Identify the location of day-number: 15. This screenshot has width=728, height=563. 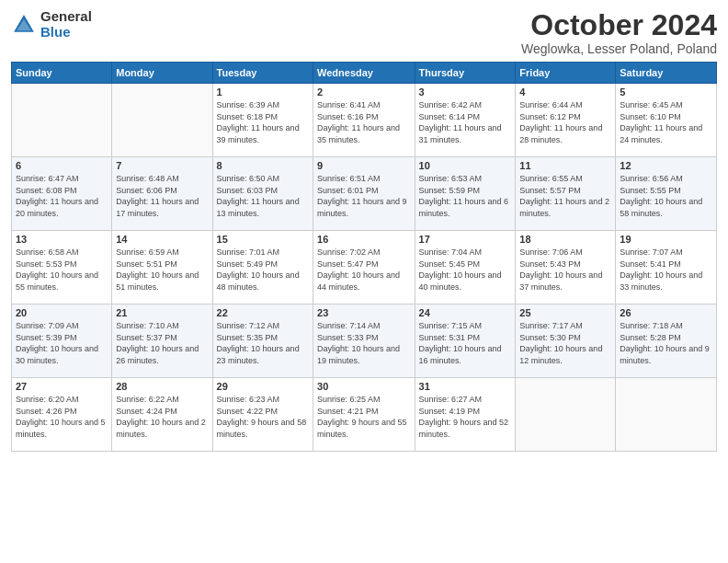
(263, 239).